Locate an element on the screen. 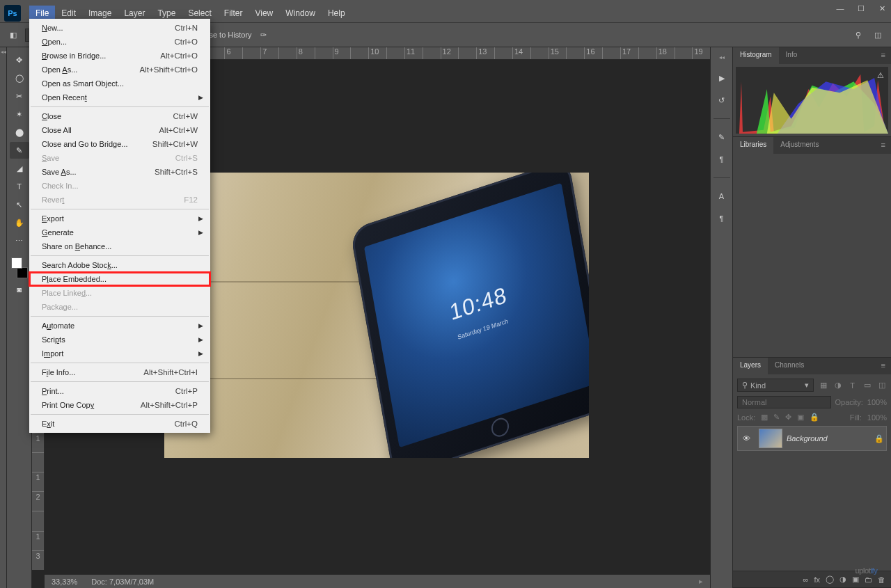 Image resolution: width=891 pixels, height=588 pixels. para-panel-icon: ¶ is located at coordinates (722, 218).